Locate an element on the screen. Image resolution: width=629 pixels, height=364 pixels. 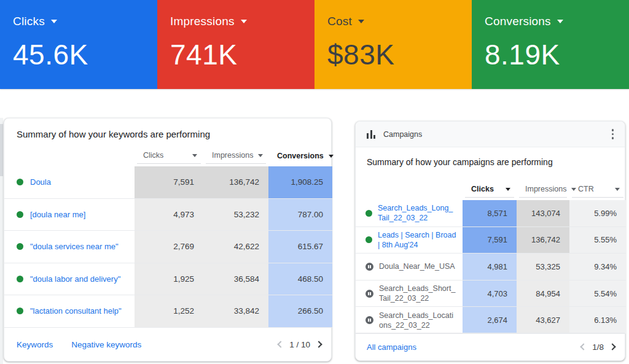
keyword-link: Doula is located at coordinates (41, 182).